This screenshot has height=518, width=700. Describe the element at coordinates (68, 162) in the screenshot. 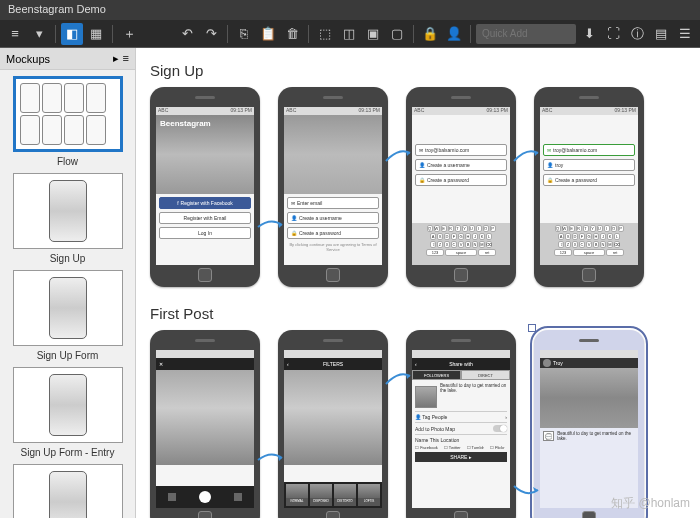

I see `thumbnail-label: Flow` at that location.